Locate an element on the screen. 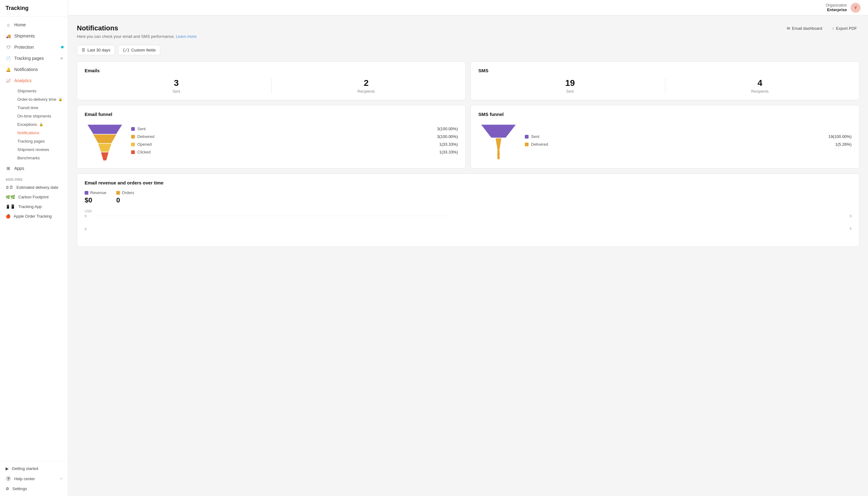 The image size is (868, 496). chart-y-label: USD is located at coordinates (468, 211).